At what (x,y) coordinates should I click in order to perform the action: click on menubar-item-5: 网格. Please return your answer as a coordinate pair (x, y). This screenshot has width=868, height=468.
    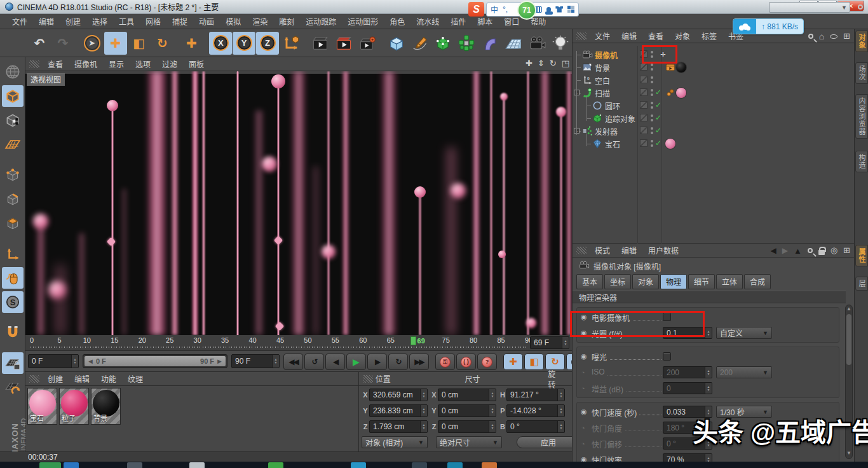
    Looking at the image, I should click on (153, 22).